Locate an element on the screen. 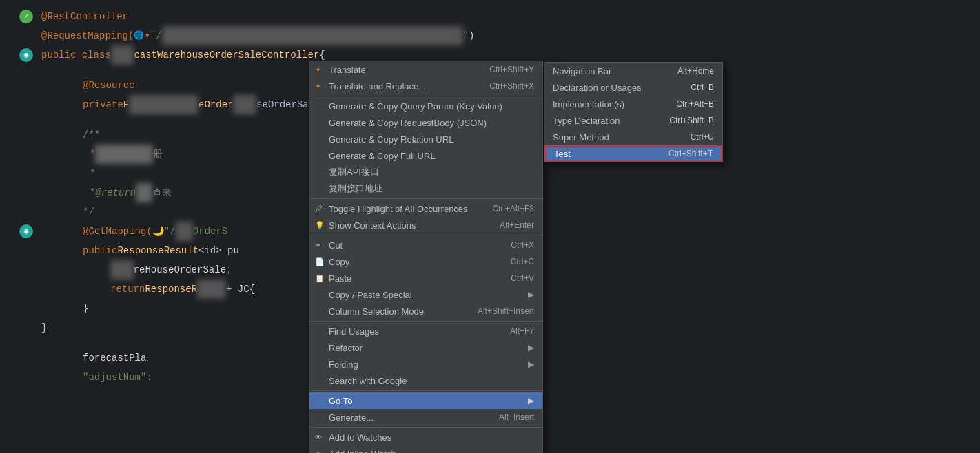 This screenshot has height=453, width=980. menu-item-column-selection-label: Column Selection Mode is located at coordinates (376, 311).